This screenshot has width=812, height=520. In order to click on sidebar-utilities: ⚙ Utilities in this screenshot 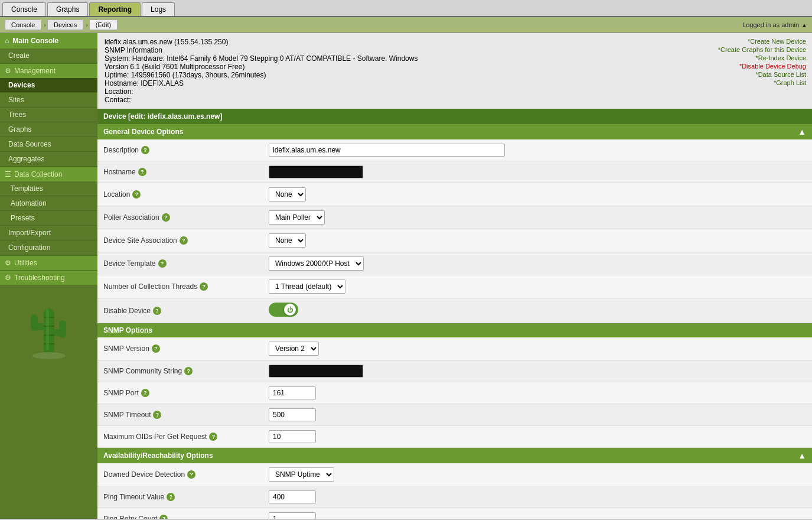, I will do `click(48, 262)`.